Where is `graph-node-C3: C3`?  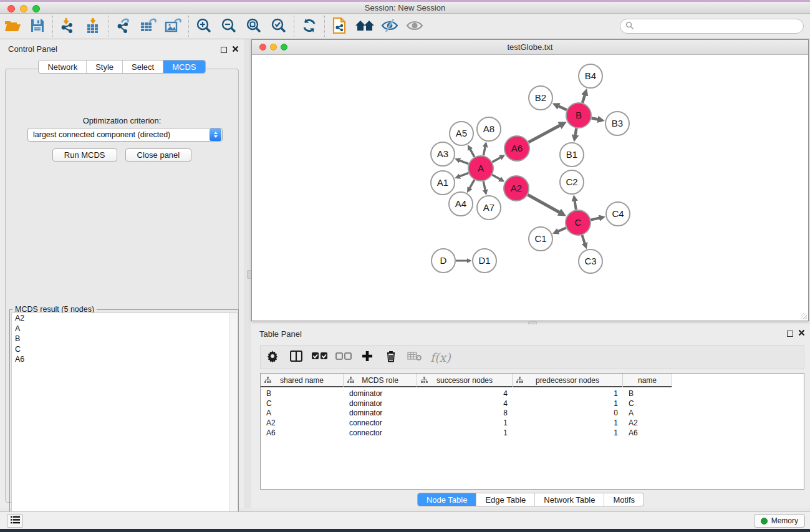
graph-node-C3: C3 is located at coordinates (591, 261).